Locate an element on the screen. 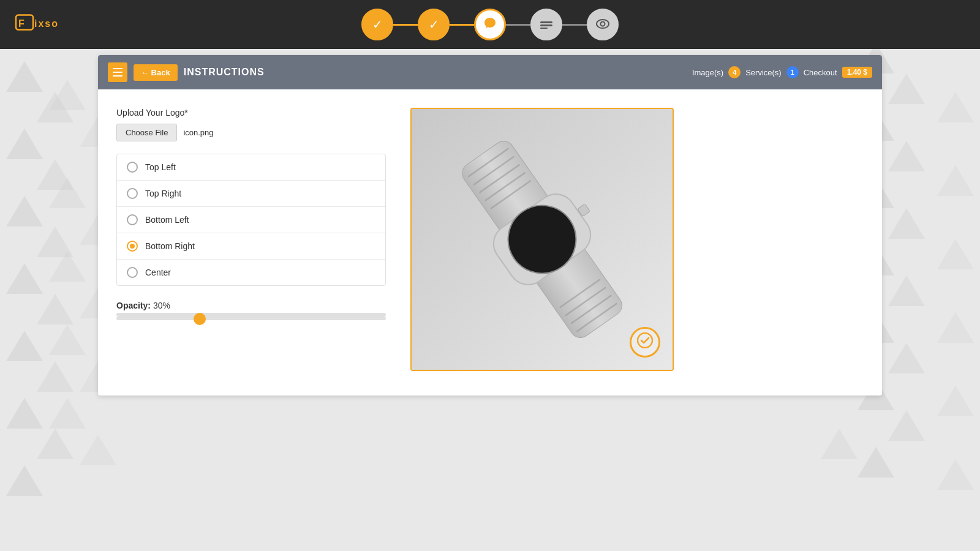 This screenshot has width=980, height=551. upload-section: Upload Your Logo* Choose File icon.png is located at coordinates (251, 125).